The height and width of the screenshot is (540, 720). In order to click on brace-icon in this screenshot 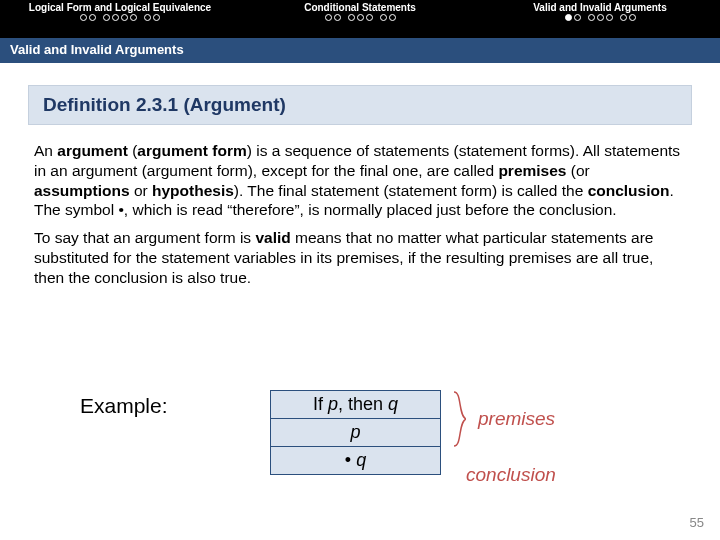, I will do `click(459, 419)`.